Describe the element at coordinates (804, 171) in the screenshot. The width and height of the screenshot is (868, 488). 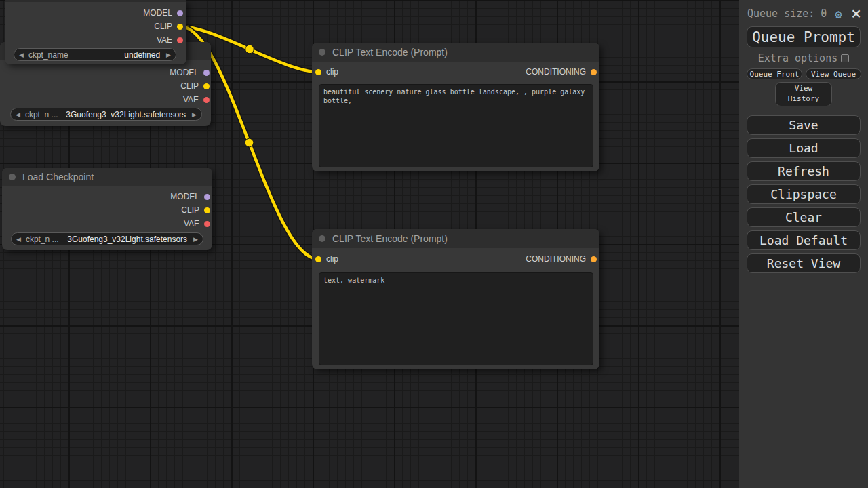
I see `refresh-button: Refresh` at that location.